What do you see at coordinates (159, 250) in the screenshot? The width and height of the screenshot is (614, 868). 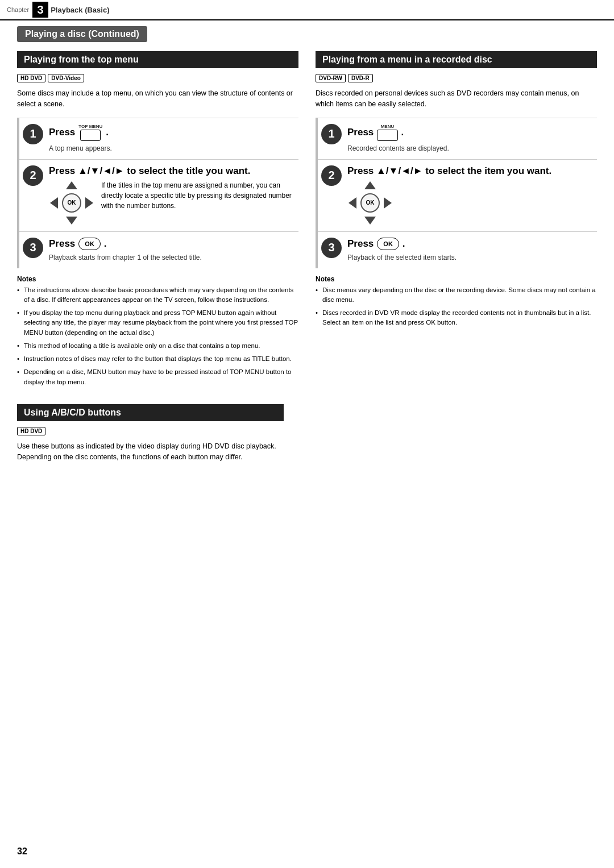 I see `left-step-3: 3 Press OK . Playback starts from chapte…` at bounding box center [159, 250].